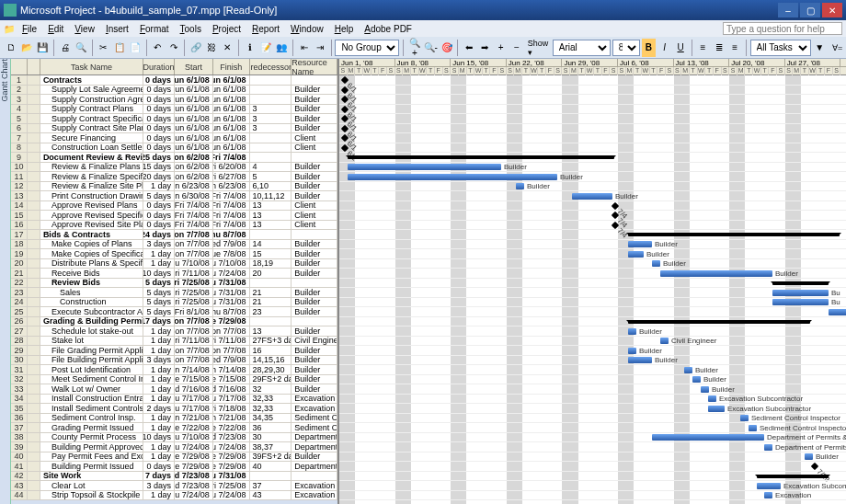 This screenshot has width=846, height=504. Describe the element at coordinates (719, 322) in the screenshot. I see `gantt-bar` at that location.